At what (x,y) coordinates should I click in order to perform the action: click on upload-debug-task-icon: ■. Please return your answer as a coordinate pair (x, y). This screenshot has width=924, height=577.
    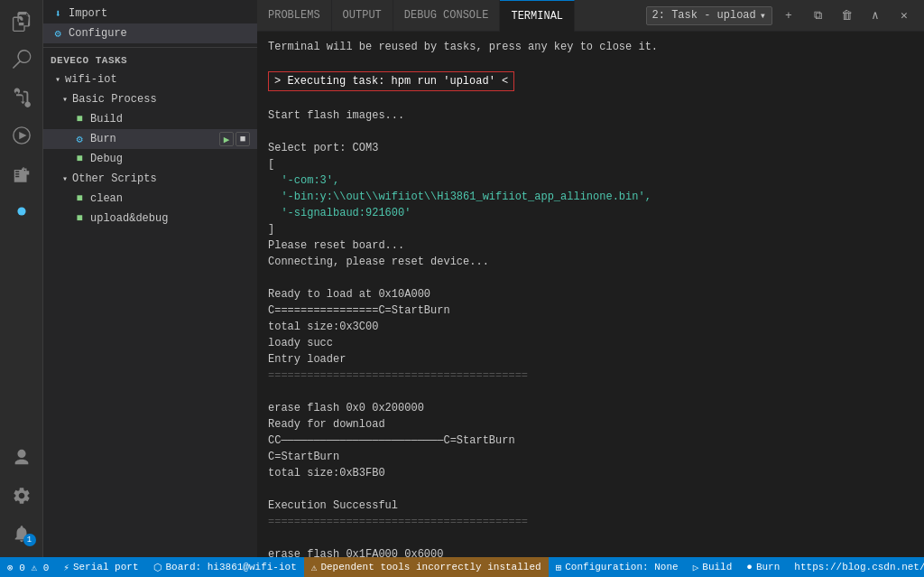
    Looking at the image, I should click on (79, 219).